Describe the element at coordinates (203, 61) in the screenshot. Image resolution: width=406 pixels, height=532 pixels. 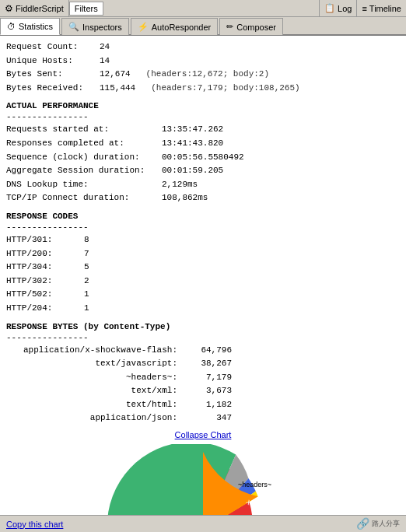
I see `unique-hosts-row: Unique Hosts: 14` at that location.